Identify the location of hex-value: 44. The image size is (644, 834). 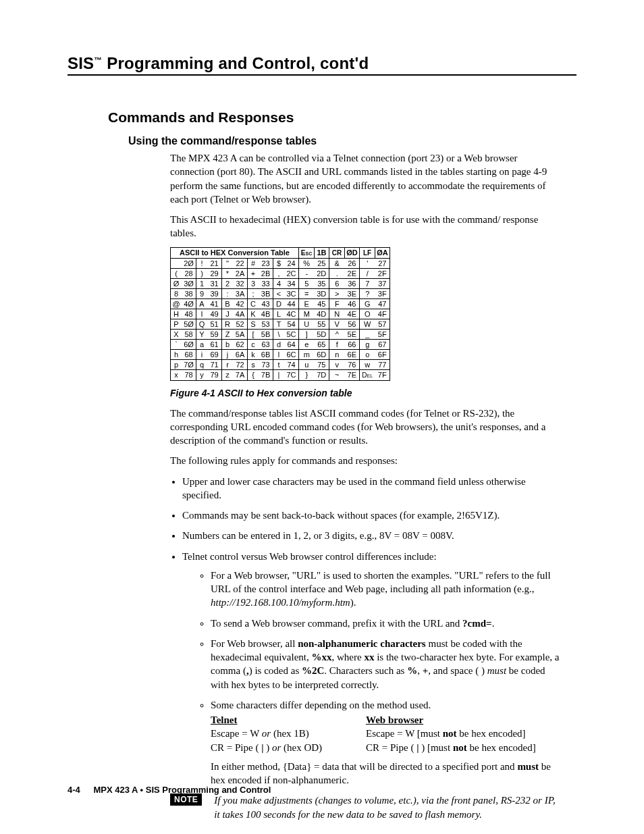
(292, 304).